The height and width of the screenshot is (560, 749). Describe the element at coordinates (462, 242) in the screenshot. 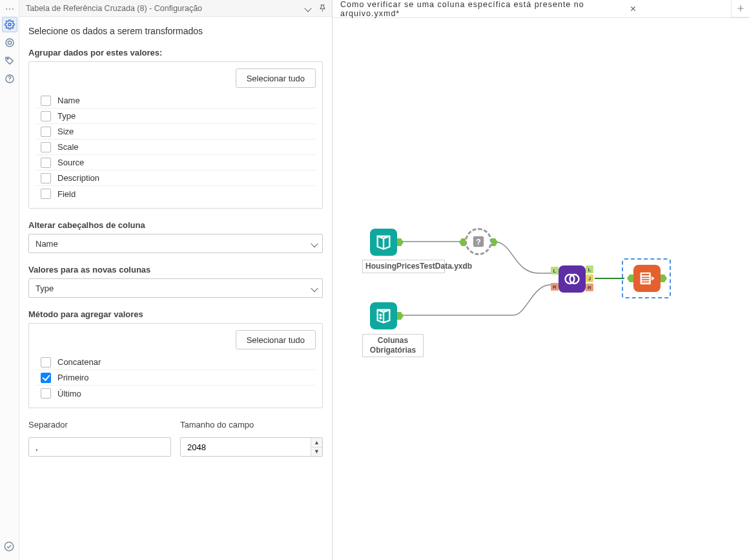

I see `input-anchor` at that location.